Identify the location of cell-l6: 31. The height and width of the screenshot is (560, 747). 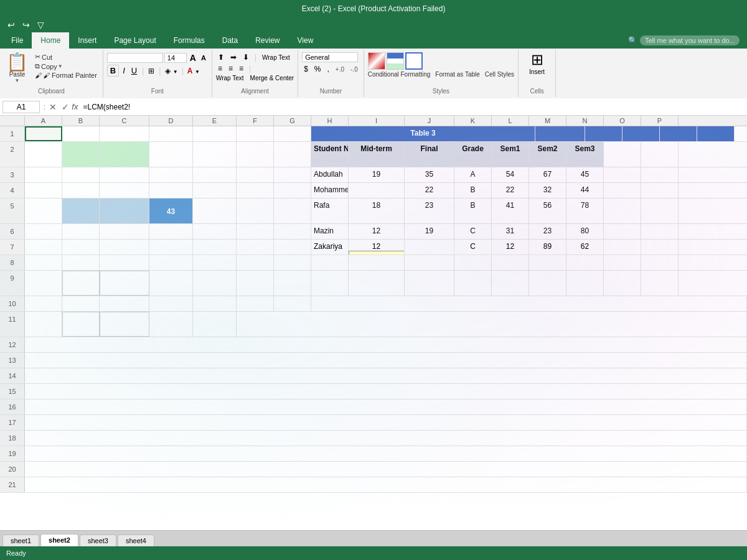
(510, 231).